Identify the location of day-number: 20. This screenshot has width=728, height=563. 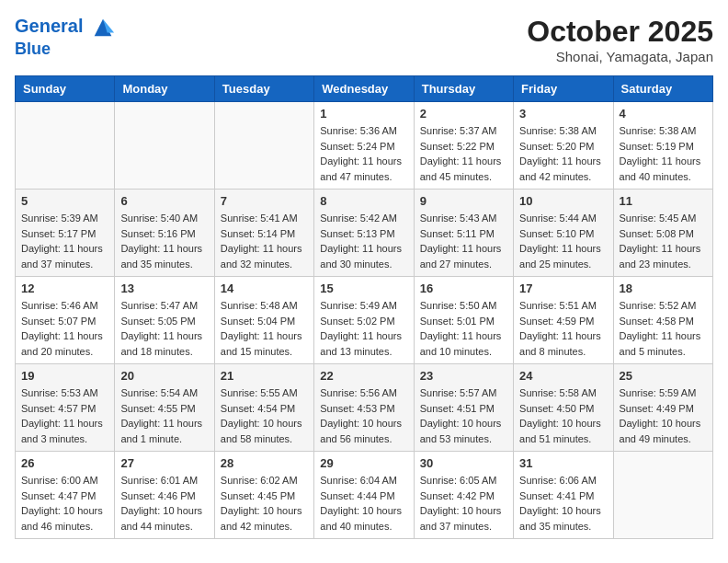
(164, 375).